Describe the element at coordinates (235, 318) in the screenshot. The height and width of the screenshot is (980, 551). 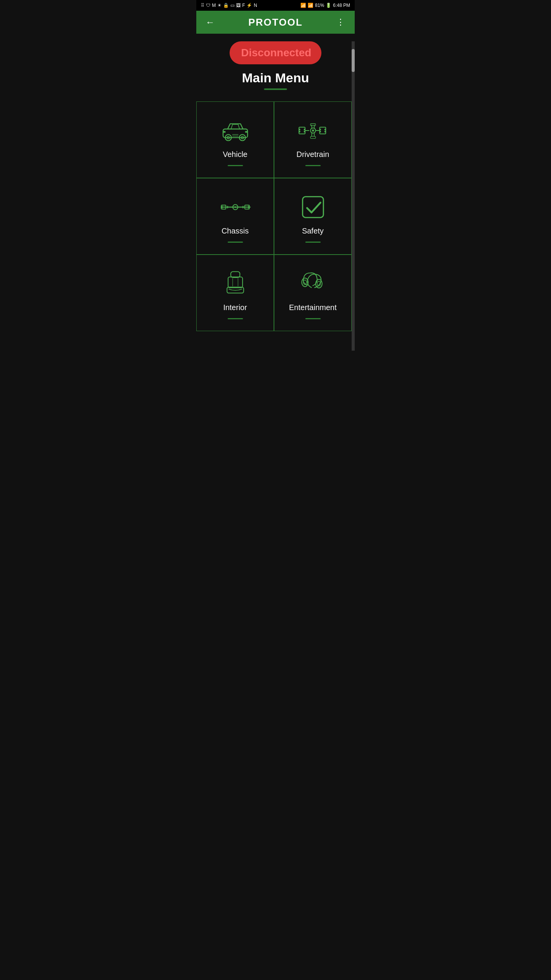
I see `interior-underline` at that location.